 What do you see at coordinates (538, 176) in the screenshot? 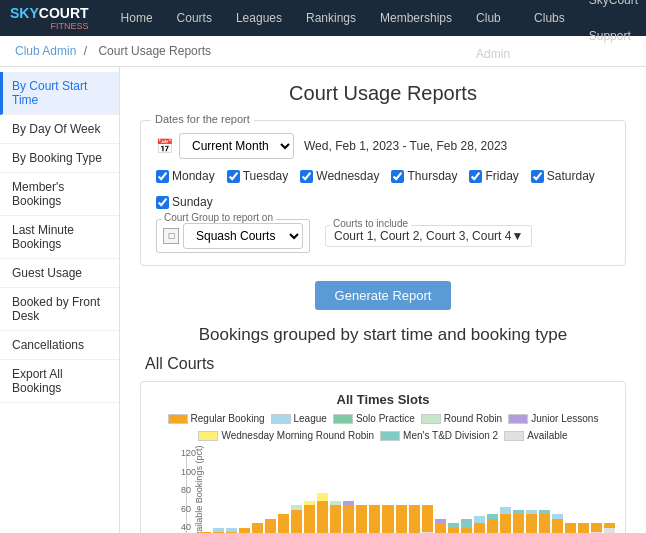
I see `saturday-checkbox` at bounding box center [538, 176].